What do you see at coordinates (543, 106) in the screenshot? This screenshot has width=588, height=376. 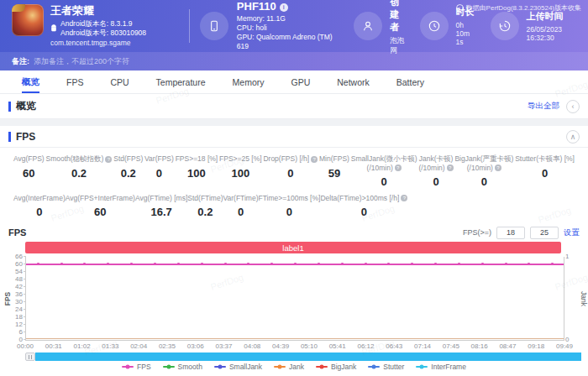 I see `export-all-link: 导出全部` at bounding box center [543, 106].